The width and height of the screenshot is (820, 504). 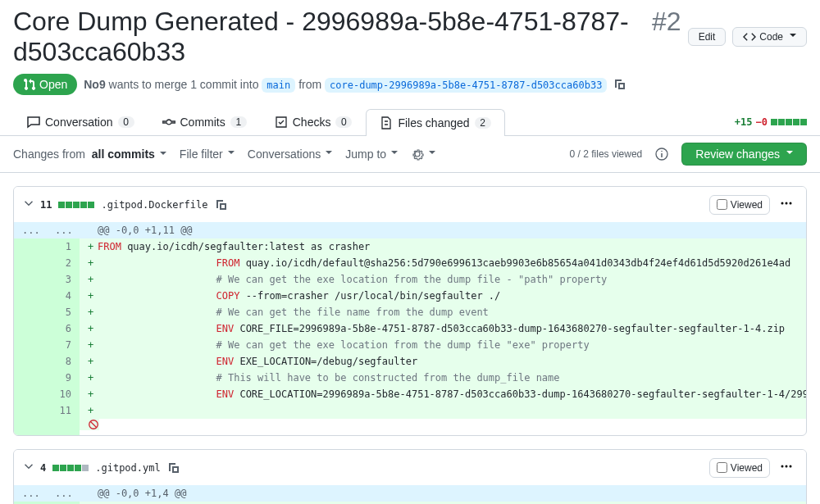 I want to click on checks-icon, so click(x=281, y=122).